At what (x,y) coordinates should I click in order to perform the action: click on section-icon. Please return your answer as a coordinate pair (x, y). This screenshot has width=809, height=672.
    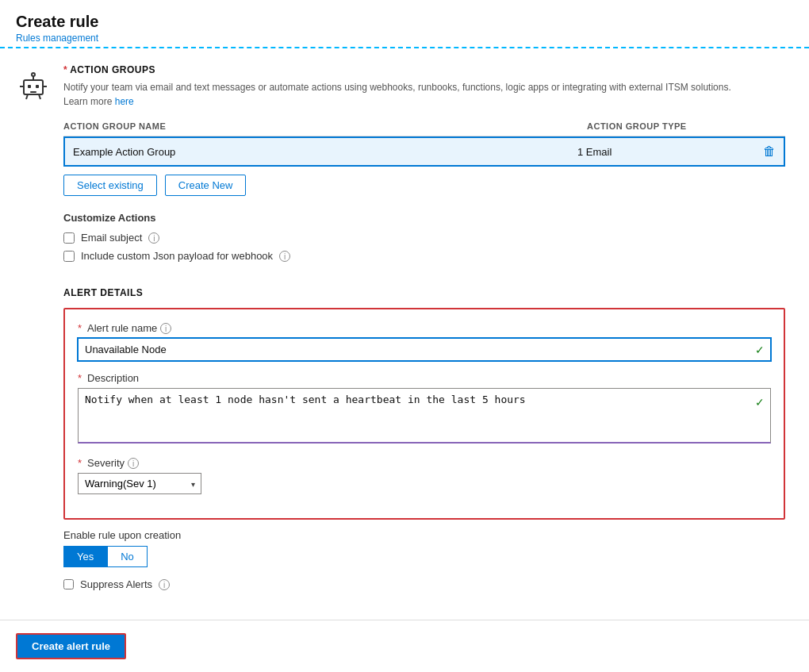
    Looking at the image, I should click on (40, 167).